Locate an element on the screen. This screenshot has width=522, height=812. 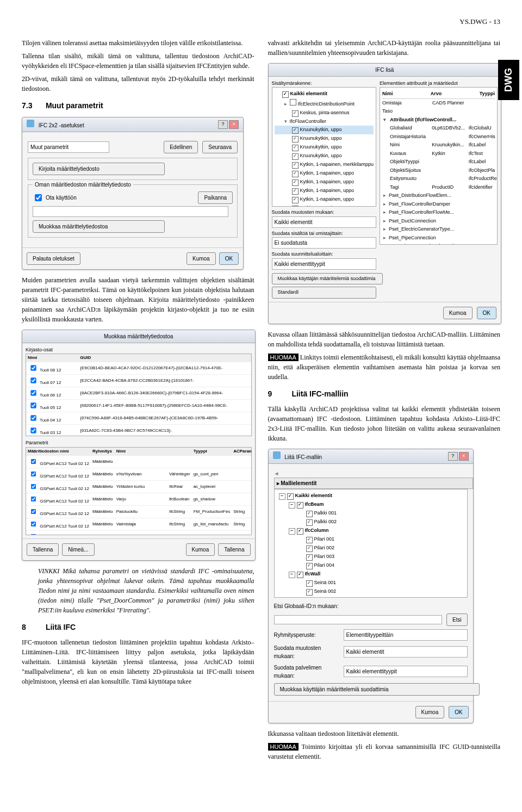
pset-item: ▸Pset_DistributionFlowElem... is located at coordinates (438, 196).